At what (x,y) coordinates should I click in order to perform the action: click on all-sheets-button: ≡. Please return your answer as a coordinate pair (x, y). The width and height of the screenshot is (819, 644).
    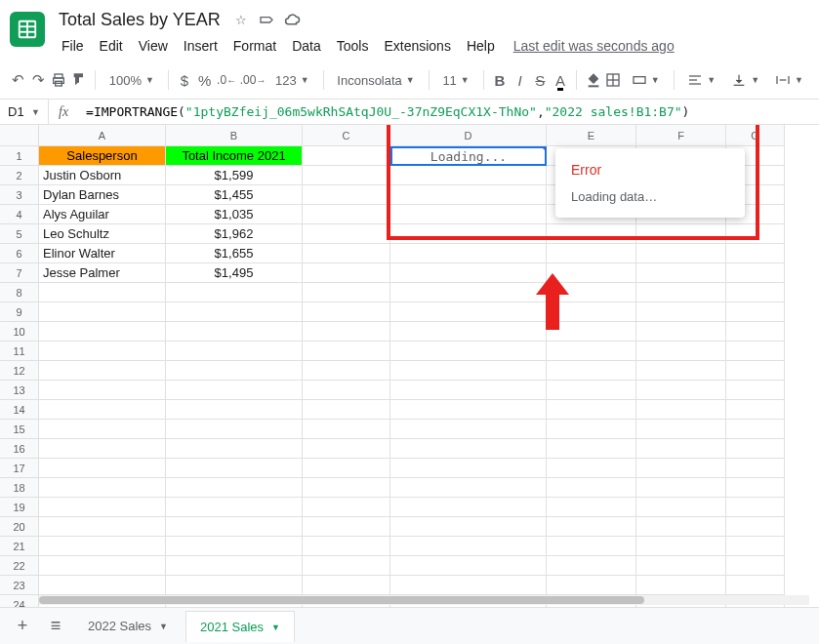
    Looking at the image, I should click on (56, 626).